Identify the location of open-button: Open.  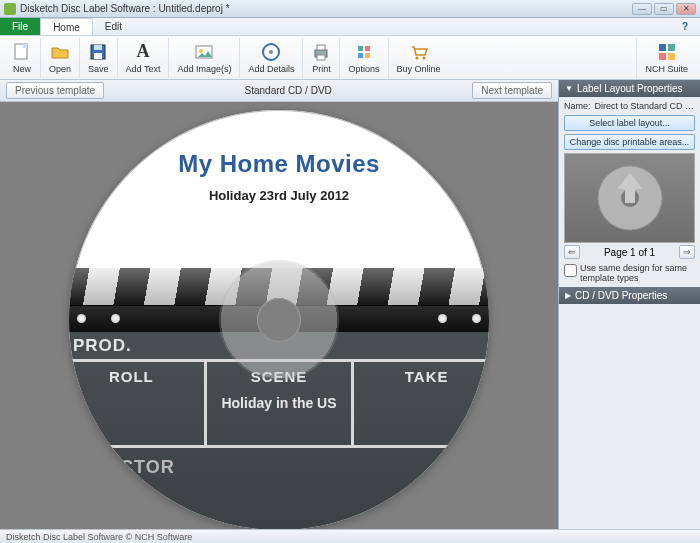
(60, 58).